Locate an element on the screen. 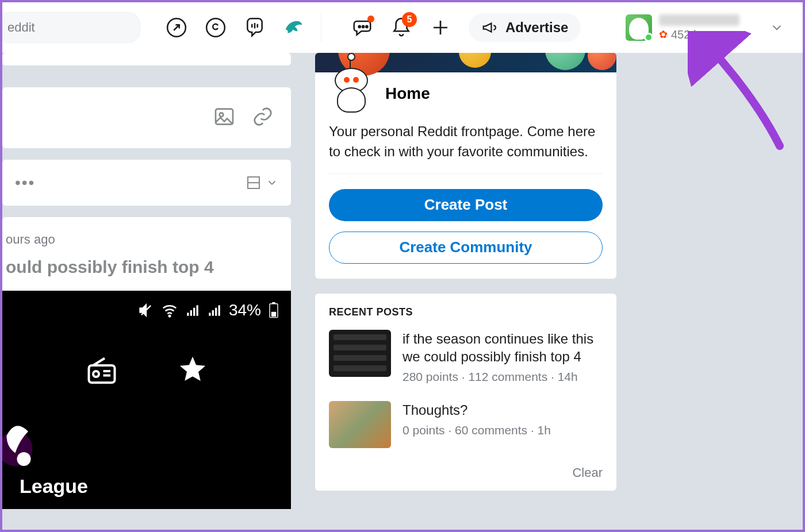 Image resolution: width=805 pixels, height=532 pixels. user-menu: ✿ 452 karma is located at coordinates (708, 28).